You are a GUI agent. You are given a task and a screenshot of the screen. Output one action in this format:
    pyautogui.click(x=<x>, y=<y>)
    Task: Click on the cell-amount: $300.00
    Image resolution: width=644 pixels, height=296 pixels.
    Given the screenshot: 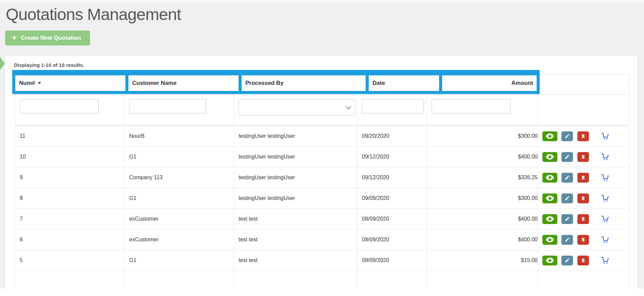 What is the action you would take?
    pyautogui.click(x=483, y=136)
    